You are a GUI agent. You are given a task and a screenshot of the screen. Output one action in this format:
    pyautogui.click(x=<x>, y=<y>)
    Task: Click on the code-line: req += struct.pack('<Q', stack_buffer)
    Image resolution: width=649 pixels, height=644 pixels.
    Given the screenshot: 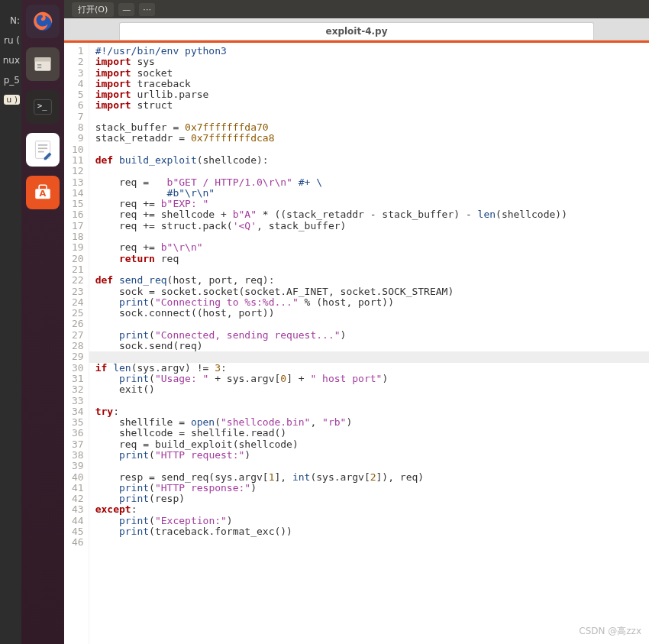 What is the action you would take?
    pyautogui.click(x=370, y=226)
    